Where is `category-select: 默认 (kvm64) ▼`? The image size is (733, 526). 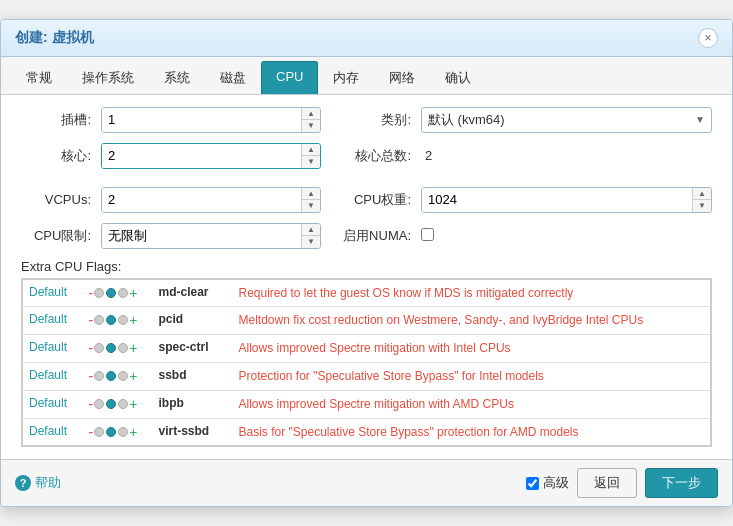
category-select: 默认 (kvm64) ▼ is located at coordinates (566, 120).